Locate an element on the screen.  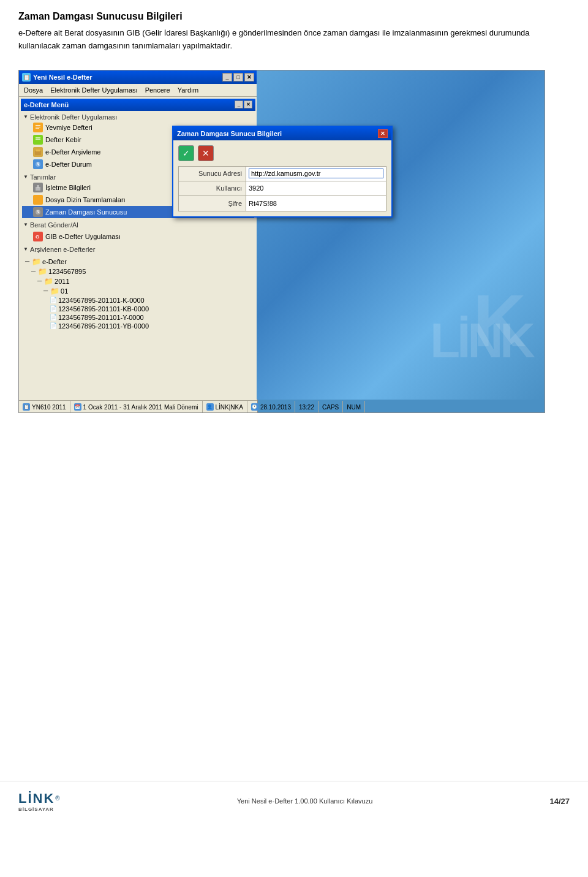
folder-icon is located at coordinates (38, 200).